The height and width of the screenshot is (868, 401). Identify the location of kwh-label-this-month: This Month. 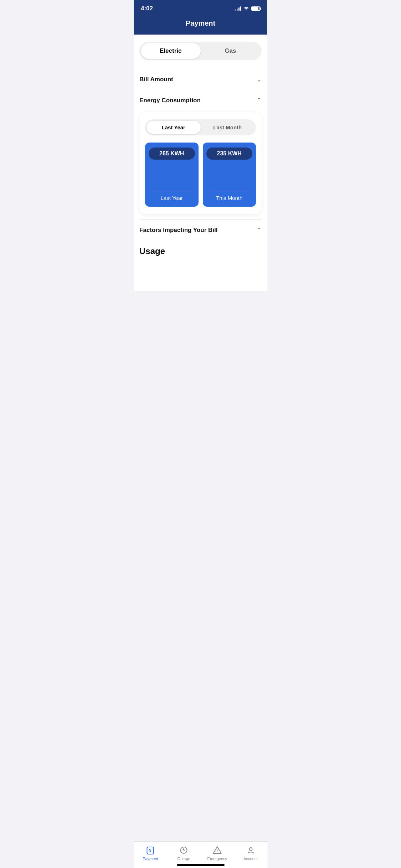
(229, 196).